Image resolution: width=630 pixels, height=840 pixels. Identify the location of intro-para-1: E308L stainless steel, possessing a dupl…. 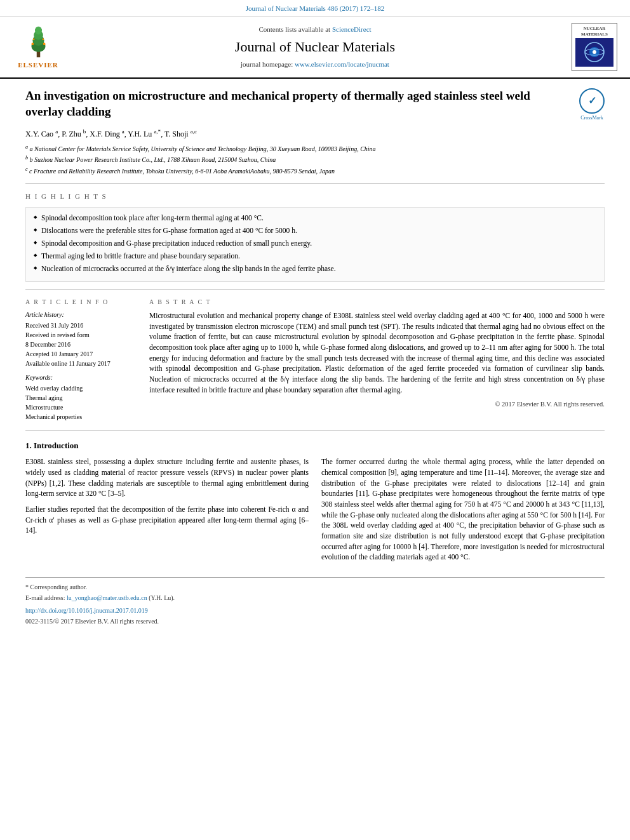
(167, 477).